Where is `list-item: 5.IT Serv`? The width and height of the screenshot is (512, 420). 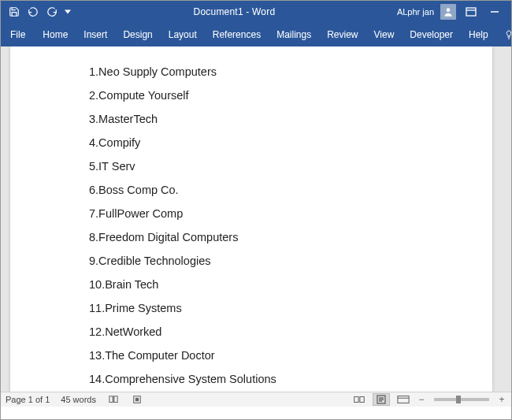
list-item: 5.IT Serv is located at coordinates (291, 166).